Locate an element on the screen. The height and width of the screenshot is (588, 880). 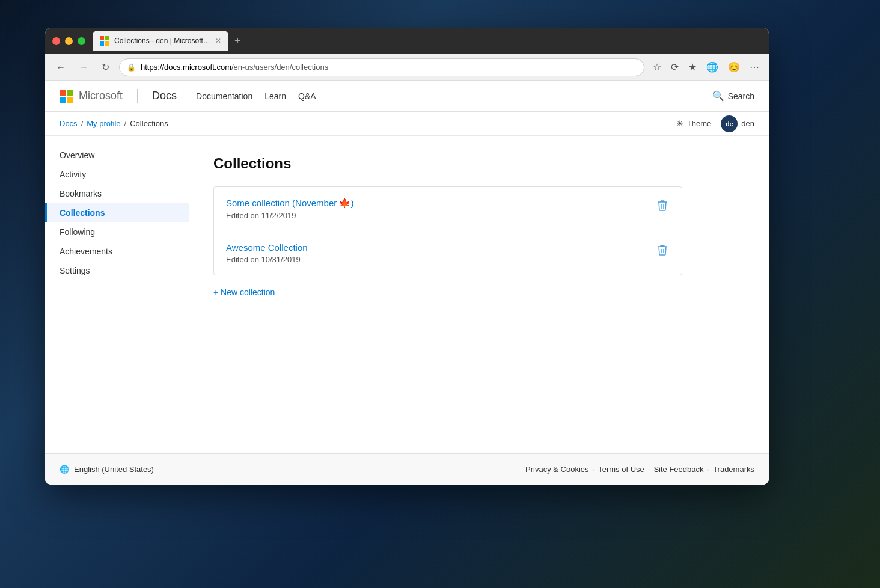
url-bar: 🔒 https://docs.microsoft.com/en-us/users… is located at coordinates (382, 67).